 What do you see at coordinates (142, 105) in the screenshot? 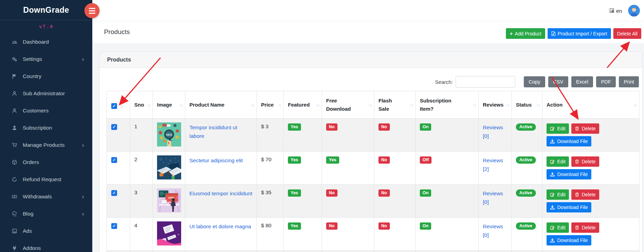
I see `column-header-sno: Sno↑↓` at bounding box center [142, 105].